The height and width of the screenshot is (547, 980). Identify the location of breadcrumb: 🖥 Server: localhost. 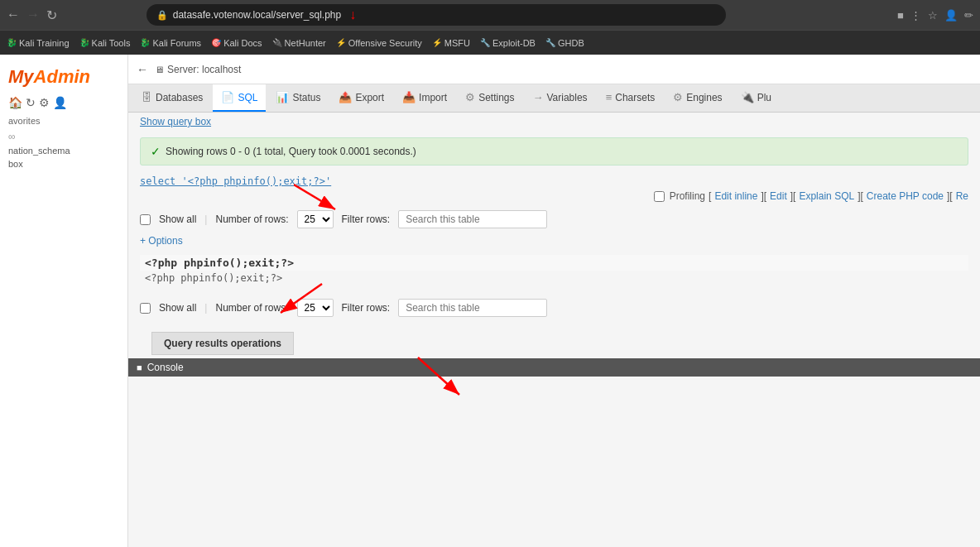
(198, 70).